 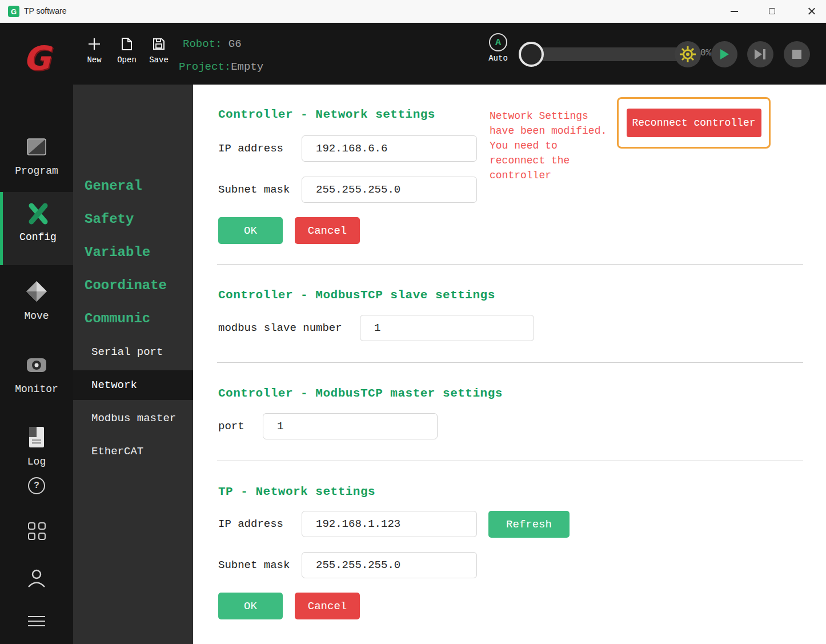 What do you see at coordinates (553, 146) in the screenshot?
I see `network-warning-text: Network Settings have been modified. You…` at bounding box center [553, 146].